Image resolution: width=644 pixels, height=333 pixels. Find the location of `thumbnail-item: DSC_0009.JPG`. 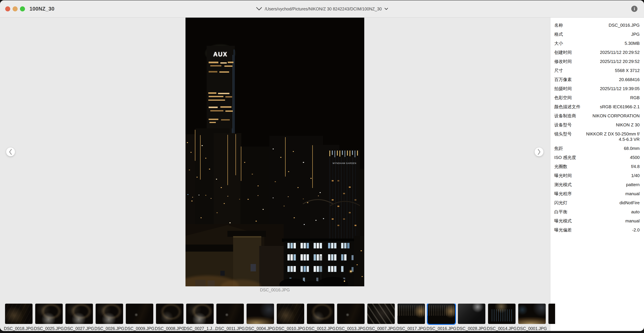

thumbnail-item: DSC_0009.JPG is located at coordinates (140, 317).